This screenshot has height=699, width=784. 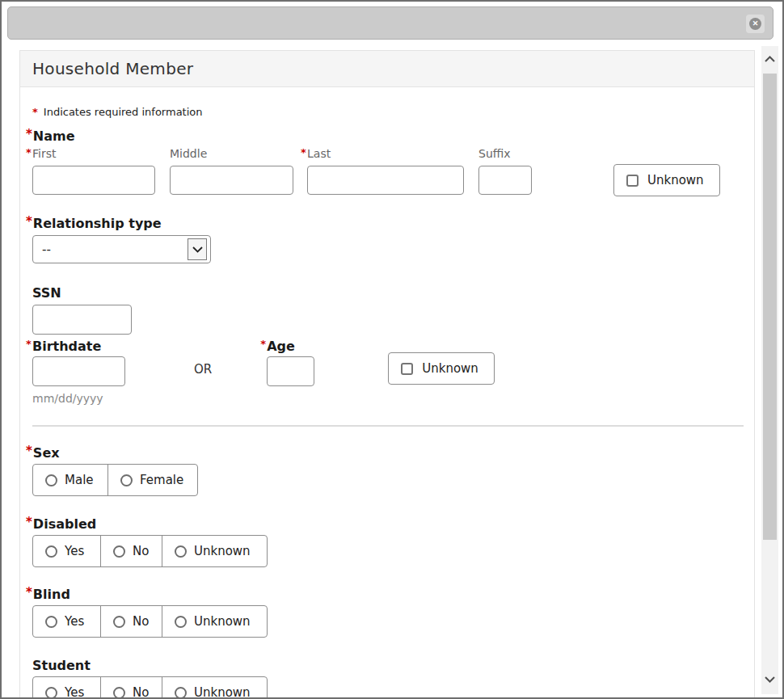 I want to click on first-name-input, so click(x=94, y=180).